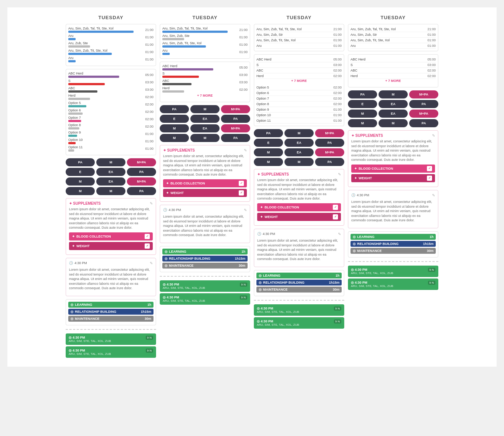 This screenshot has height=436, width=504. What do you see at coordinates (432, 76) in the screenshot?
I see `schedule-time: 02:00` at bounding box center [432, 76].